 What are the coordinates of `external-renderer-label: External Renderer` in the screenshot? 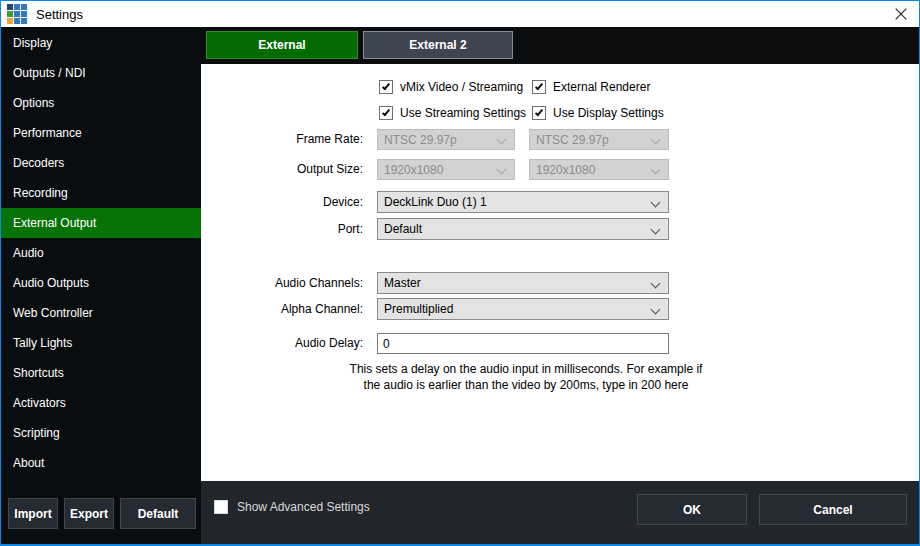 It's located at (602, 87).